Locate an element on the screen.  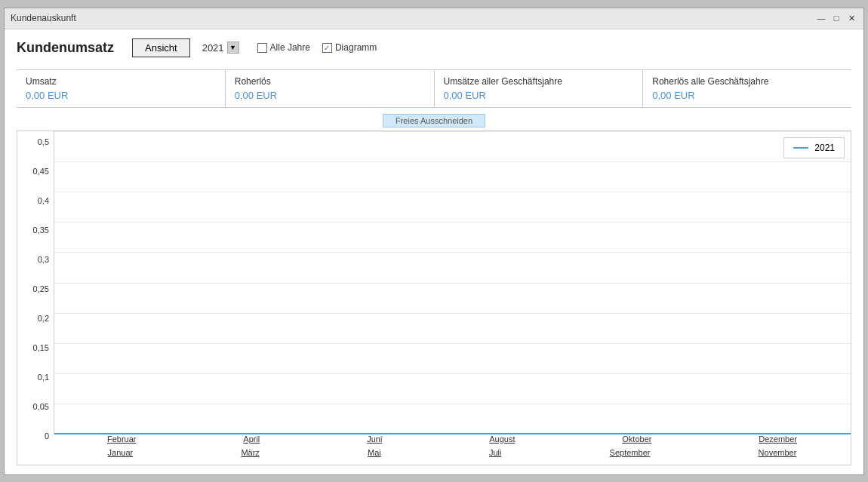
stat-roherlos-alle-label: Roherlös alle Geschäftsjahre is located at coordinates (747, 81).